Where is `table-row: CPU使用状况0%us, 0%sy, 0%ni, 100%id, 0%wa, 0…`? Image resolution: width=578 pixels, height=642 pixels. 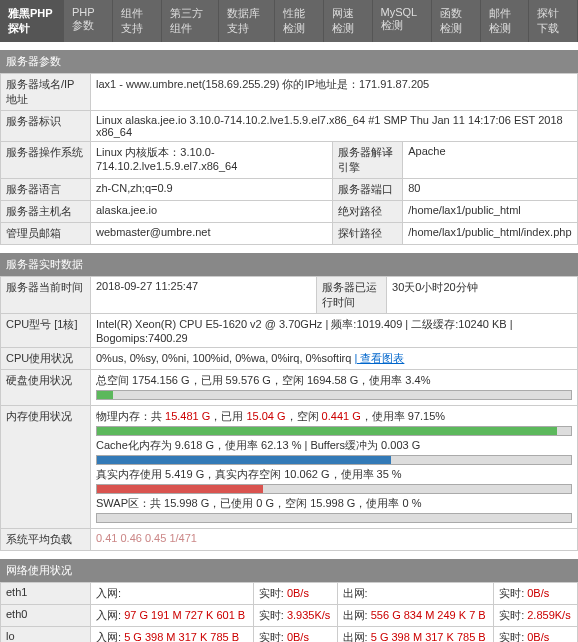
table-row: CPU使用状况0%us, 0%sy, 0%ni, 100%id, 0%wa, 0… is located at coordinates (290, 359).